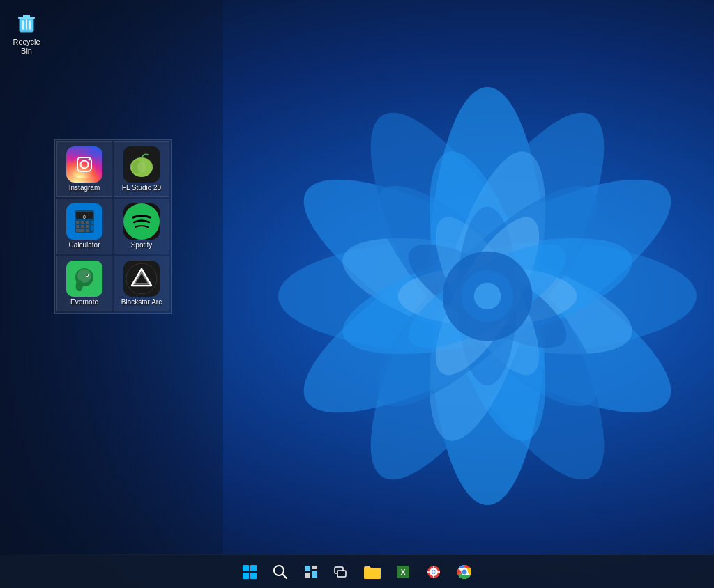  Describe the element at coordinates (84, 164) in the screenshot. I see `instagram-icon` at that location.